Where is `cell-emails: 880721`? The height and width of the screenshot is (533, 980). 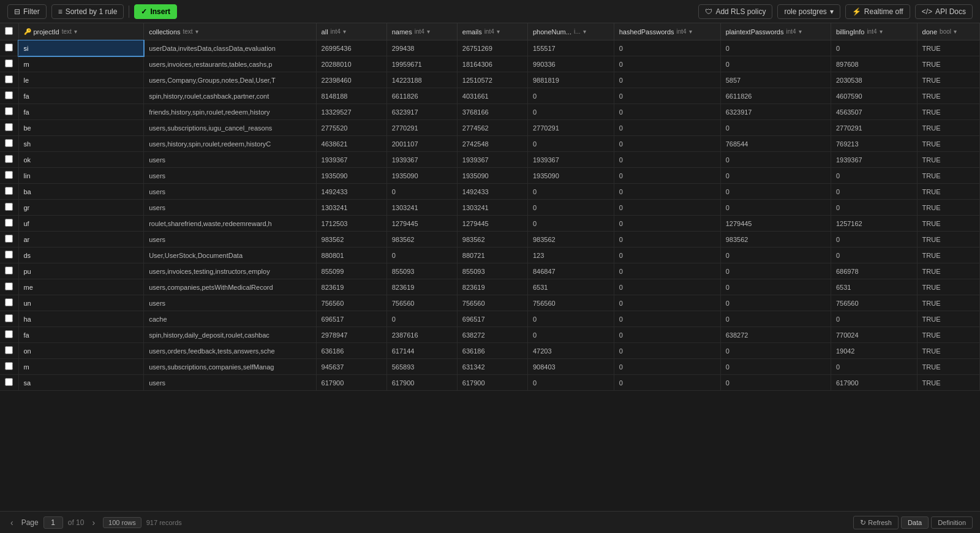
cell-emails: 880721 is located at coordinates (492, 255).